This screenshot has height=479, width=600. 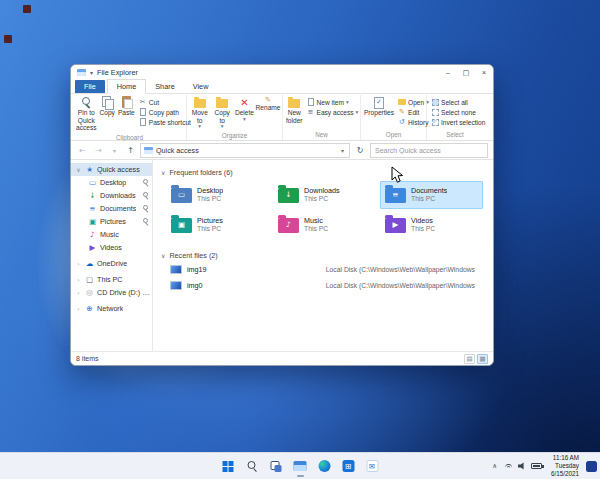 What do you see at coordinates (379, 106) in the screenshot?
I see `properties-button: ✓ Properties` at bounding box center [379, 106].